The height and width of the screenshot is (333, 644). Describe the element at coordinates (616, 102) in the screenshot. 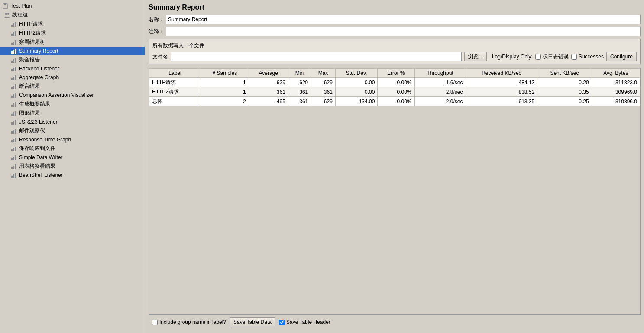

I see `table-cell: 310896.0` at that location.